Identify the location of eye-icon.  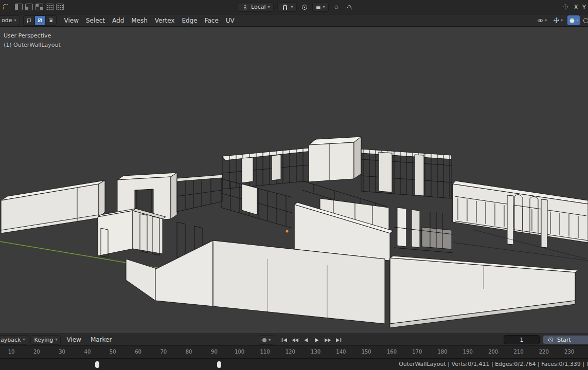
(540, 21).